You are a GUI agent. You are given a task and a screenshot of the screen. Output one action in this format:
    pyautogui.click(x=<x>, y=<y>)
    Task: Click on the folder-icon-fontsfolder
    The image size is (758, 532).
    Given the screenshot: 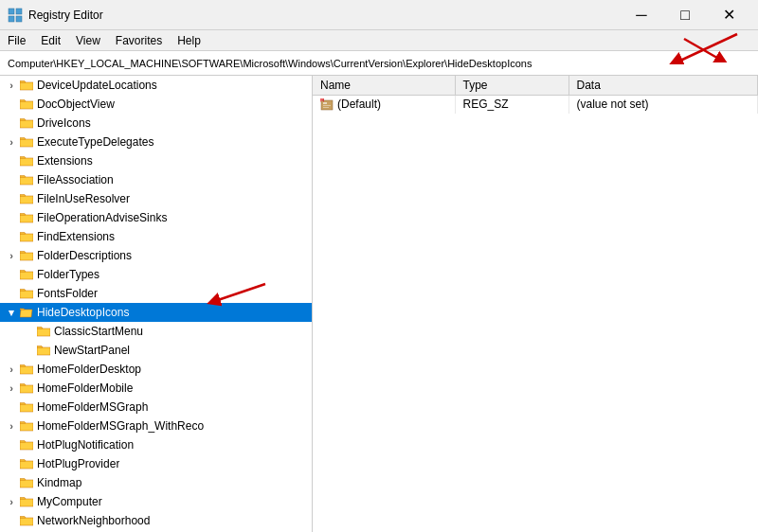 What is the action you would take?
    pyautogui.click(x=27, y=293)
    